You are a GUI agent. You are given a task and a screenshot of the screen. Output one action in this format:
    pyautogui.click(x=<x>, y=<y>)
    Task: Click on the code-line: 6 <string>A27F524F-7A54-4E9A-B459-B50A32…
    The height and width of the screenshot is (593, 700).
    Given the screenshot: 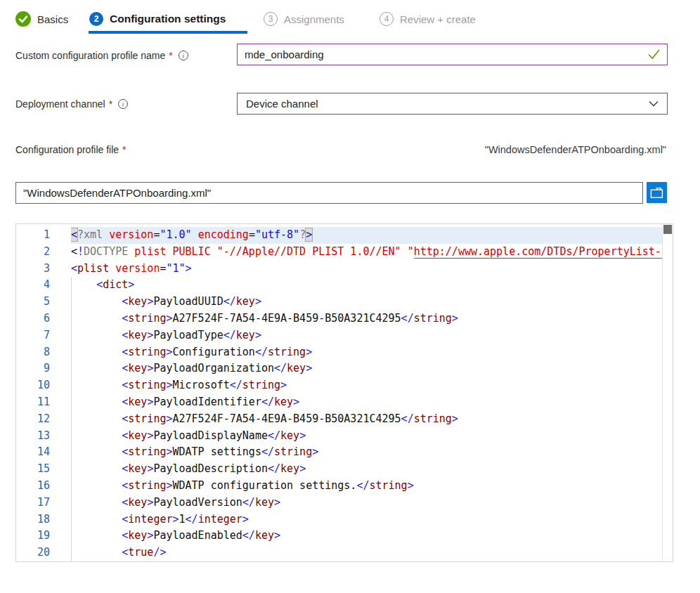 What is the action you would take?
    pyautogui.click(x=344, y=319)
    